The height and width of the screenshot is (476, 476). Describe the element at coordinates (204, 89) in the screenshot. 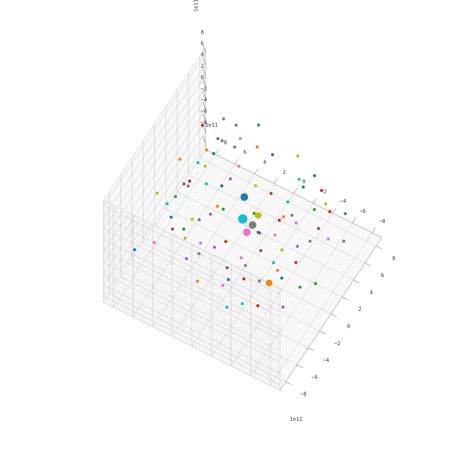

I see `svg-text: −2` at that location.